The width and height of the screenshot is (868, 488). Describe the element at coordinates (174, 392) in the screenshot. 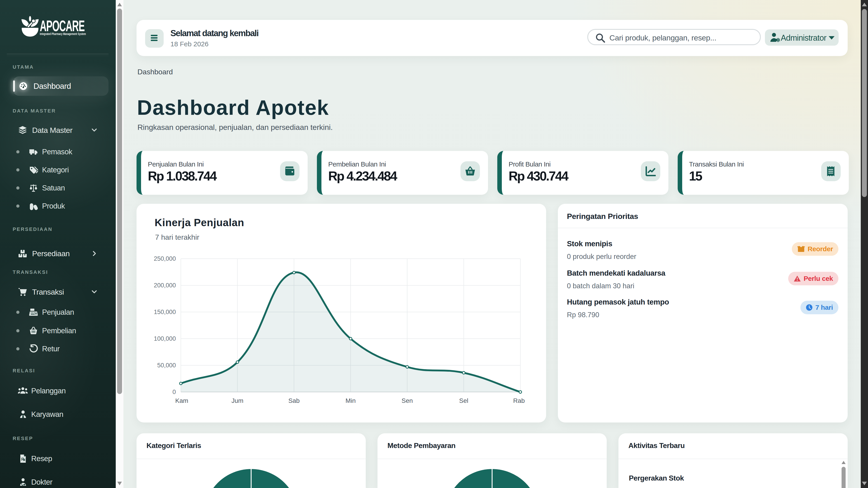

I see `svg-text: 0` at that location.